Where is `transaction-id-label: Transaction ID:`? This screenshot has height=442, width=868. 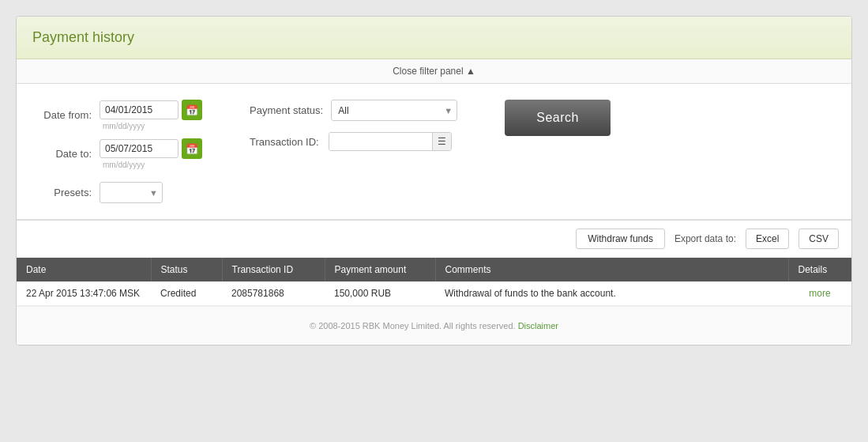
transaction-id-label: Transaction ID: is located at coordinates (285, 142).